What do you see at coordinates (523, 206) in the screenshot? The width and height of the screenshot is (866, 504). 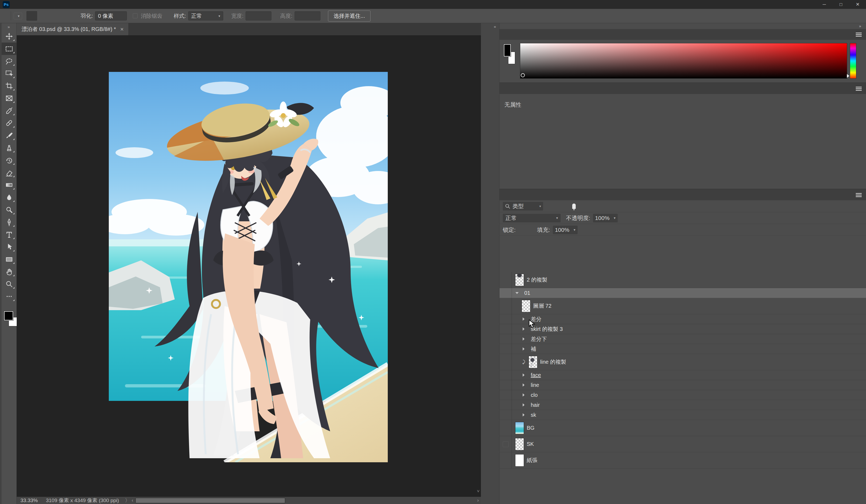 I see `layer-filter-type-select: 类型 ▾` at bounding box center [523, 206].